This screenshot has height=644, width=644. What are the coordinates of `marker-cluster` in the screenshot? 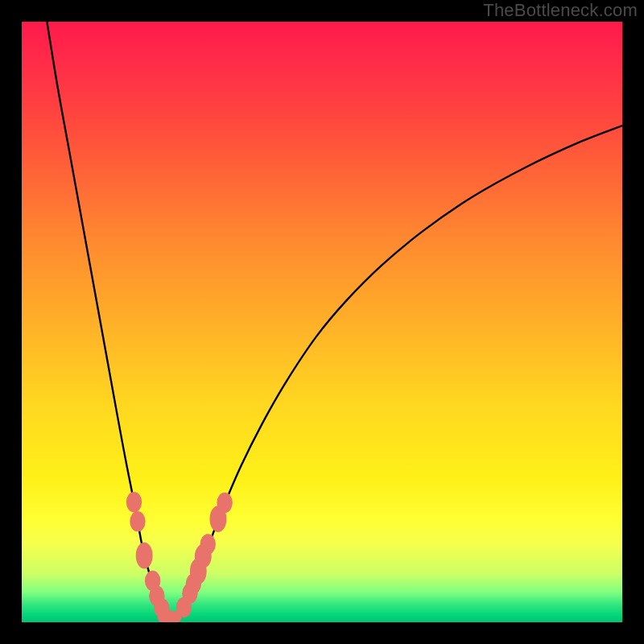 It's located at (180, 557).